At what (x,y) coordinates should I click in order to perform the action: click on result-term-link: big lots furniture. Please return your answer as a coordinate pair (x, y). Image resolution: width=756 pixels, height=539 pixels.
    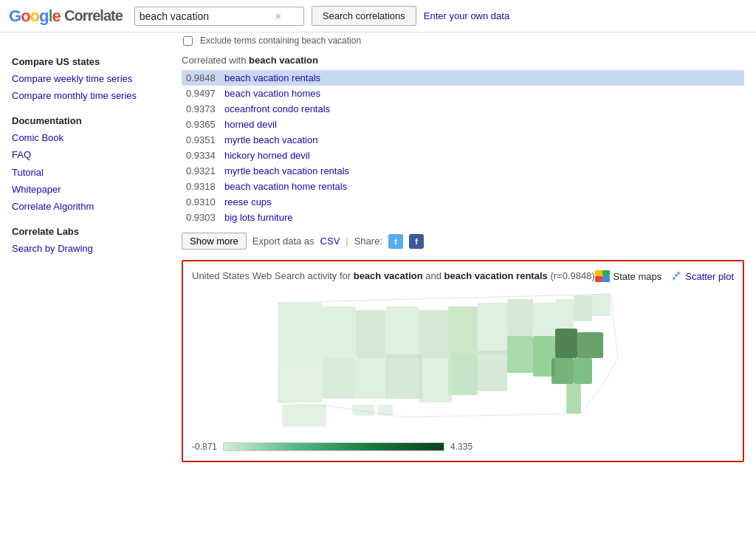
    Looking at the image, I should click on (258, 217).